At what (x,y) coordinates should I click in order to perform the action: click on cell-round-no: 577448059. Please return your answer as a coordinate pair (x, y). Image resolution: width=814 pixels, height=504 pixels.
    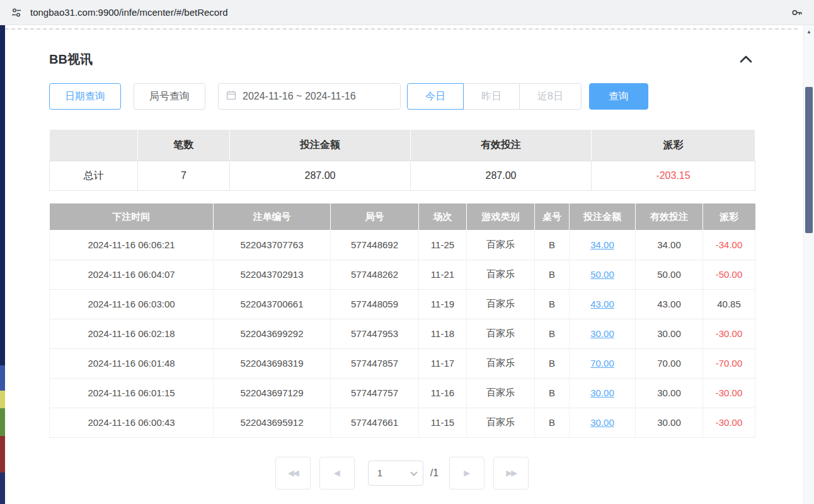
    Looking at the image, I should click on (375, 304).